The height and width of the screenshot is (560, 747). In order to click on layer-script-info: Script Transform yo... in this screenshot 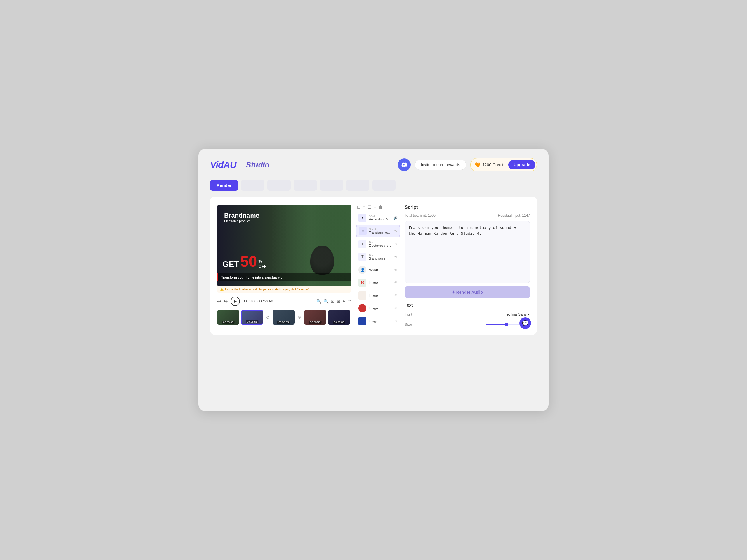, I will do `click(380, 231)`.